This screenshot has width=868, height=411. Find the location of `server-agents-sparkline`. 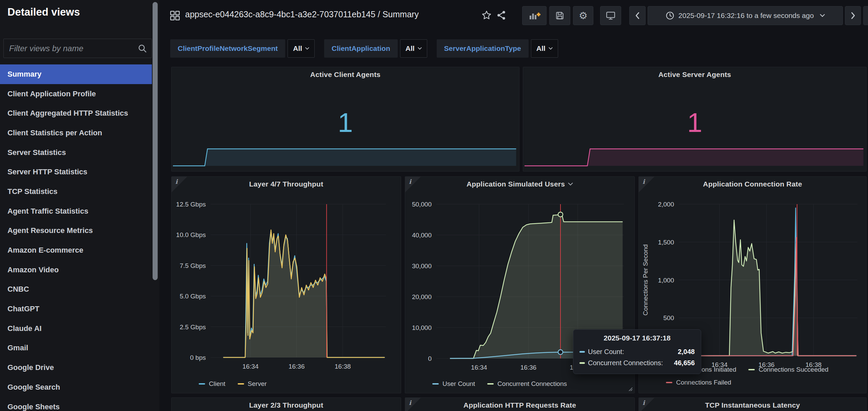

server-agents-sparkline is located at coordinates (695, 157).